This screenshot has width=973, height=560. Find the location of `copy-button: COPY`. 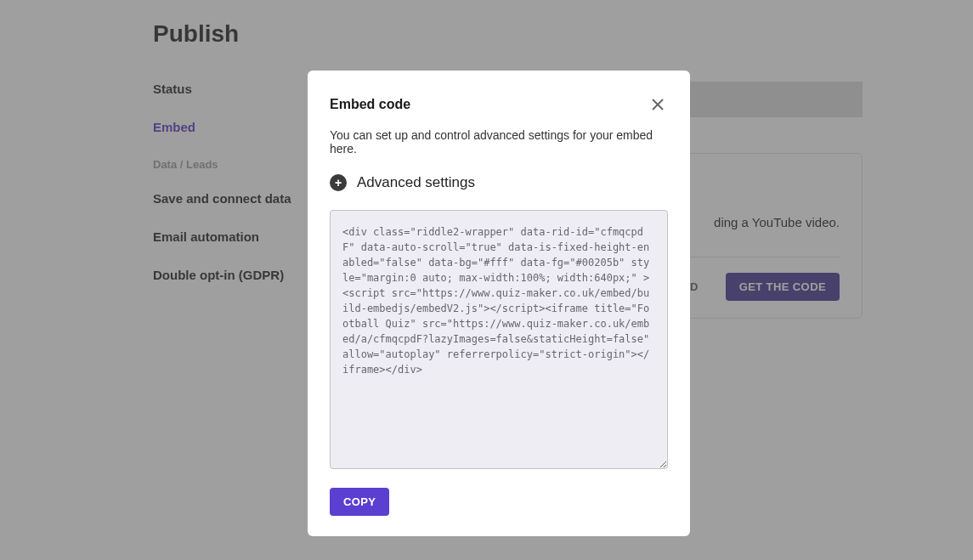

copy-button: COPY is located at coordinates (359, 501).